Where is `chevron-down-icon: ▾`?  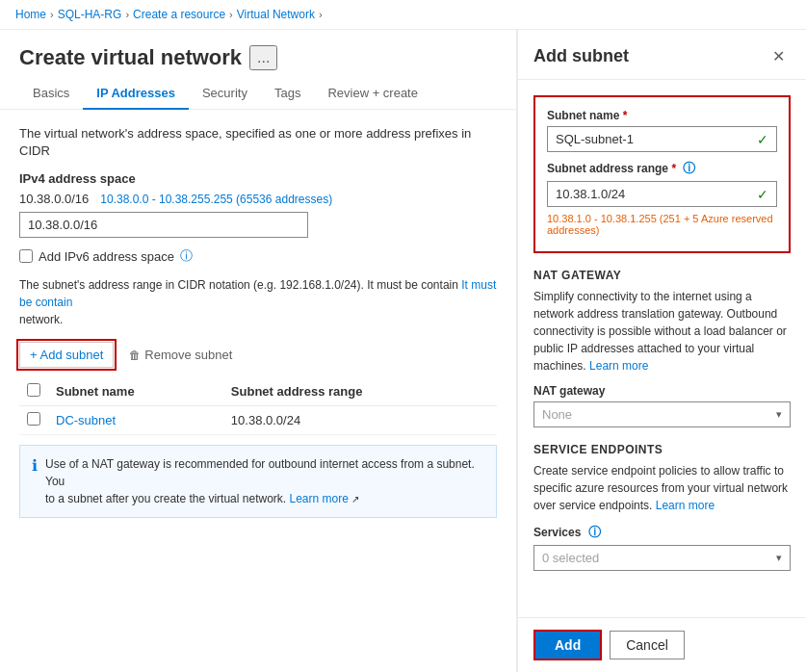 chevron-down-icon: ▾ is located at coordinates (779, 414).